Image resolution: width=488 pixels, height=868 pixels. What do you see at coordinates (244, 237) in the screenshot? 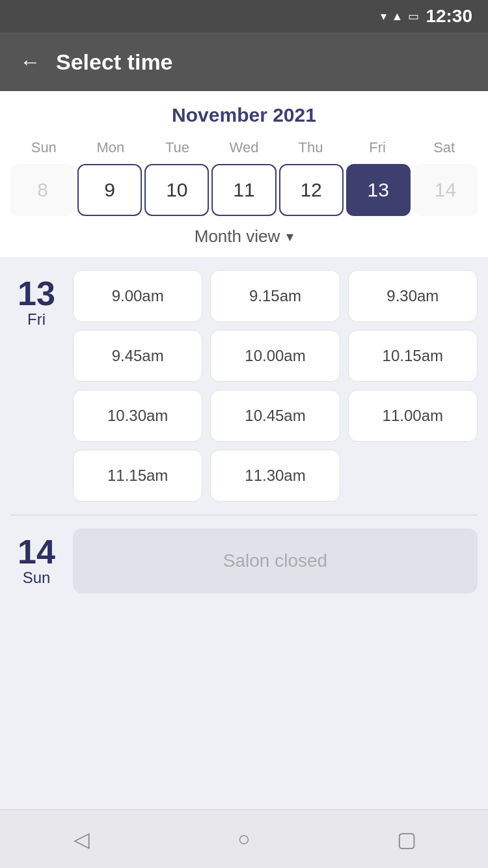
I see `month-view-row: Month view ▾` at bounding box center [244, 237].